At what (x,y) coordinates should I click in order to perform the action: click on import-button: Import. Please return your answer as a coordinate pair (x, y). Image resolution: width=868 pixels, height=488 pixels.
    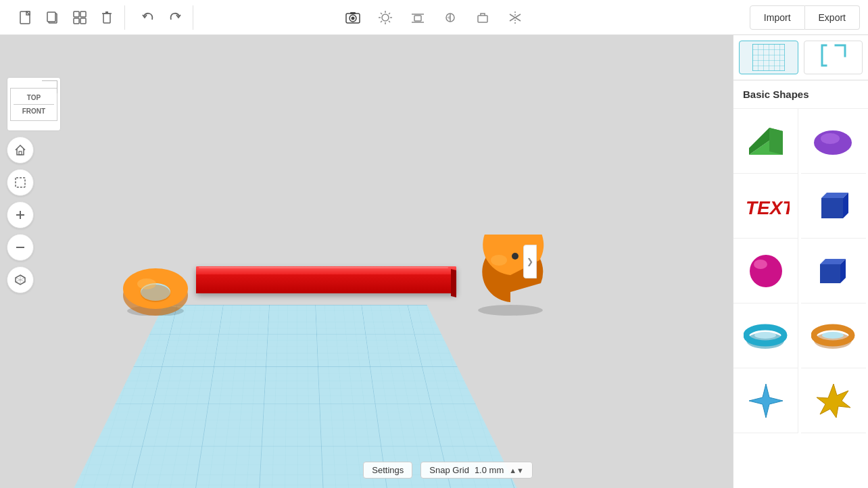
    Looking at the image, I should click on (777, 18).